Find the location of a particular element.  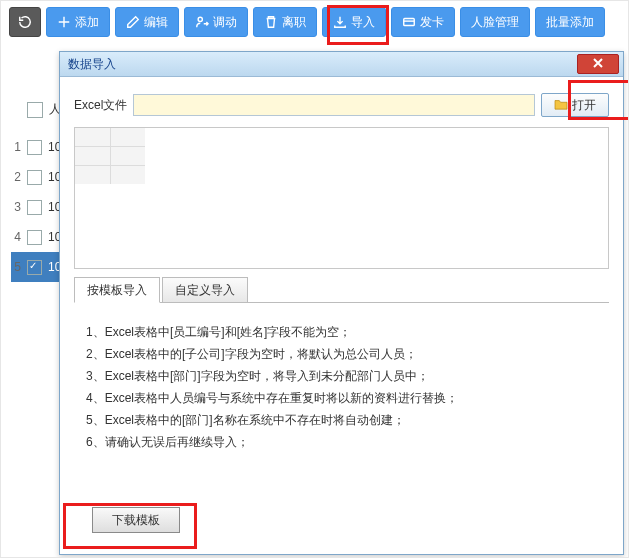

add-button: 添加 is located at coordinates (78, 22).